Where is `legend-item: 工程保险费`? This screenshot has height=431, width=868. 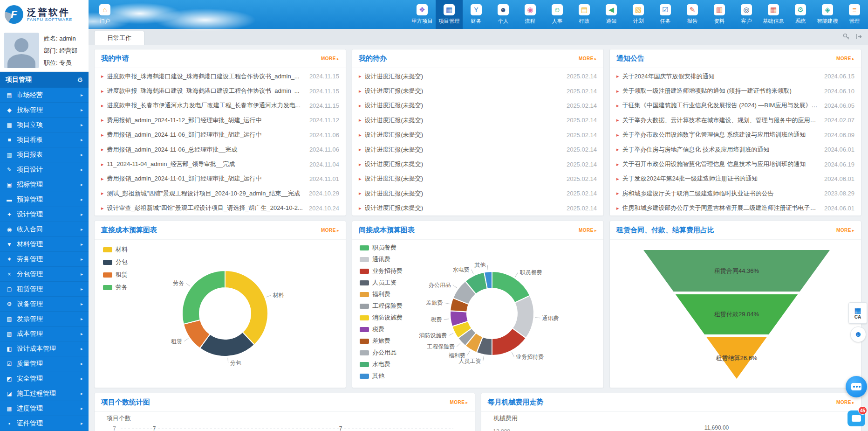
legend-item: 工程保险费 is located at coordinates (381, 306).